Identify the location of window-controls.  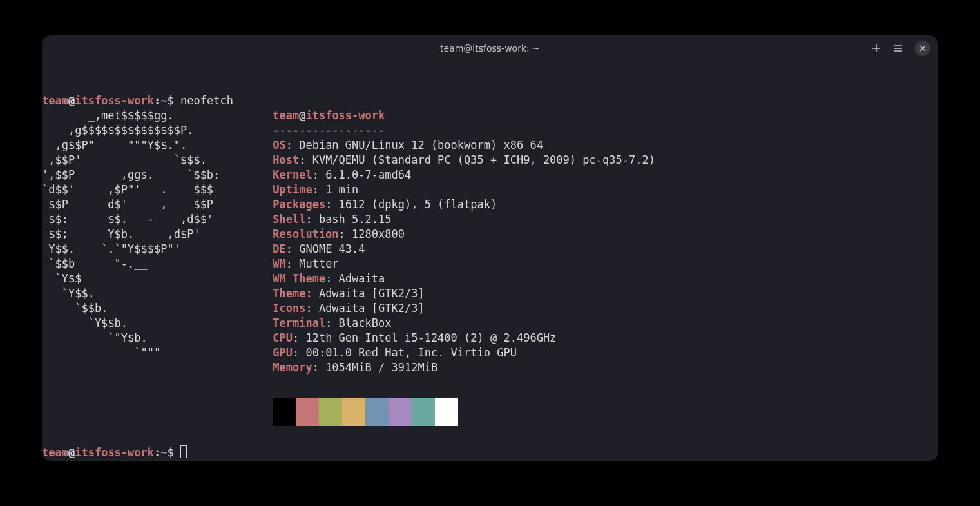
(901, 48).